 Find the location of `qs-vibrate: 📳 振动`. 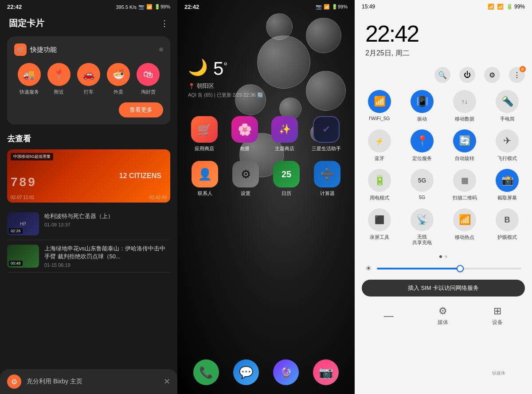

qs-vibrate: 📳 振动 is located at coordinates (422, 106).